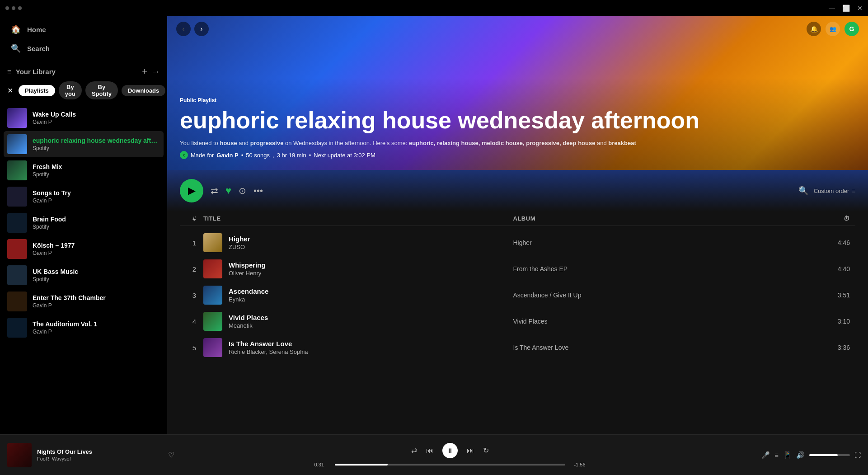 The height and width of the screenshot is (475, 868). I want to click on track-info: Higher ZUSO, so click(358, 243).